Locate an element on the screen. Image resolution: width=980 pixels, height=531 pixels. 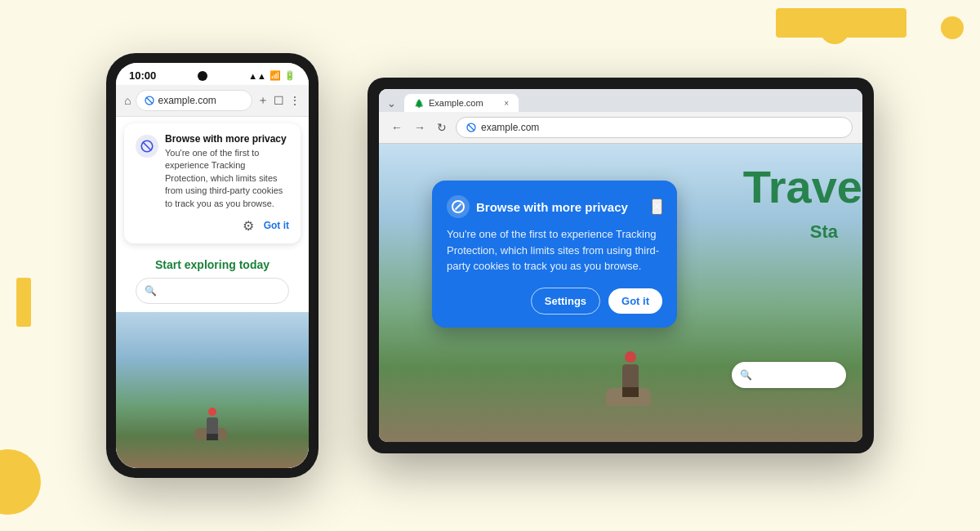
tablet-popup-title-row: Browse with more privacy is located at coordinates (537, 207).